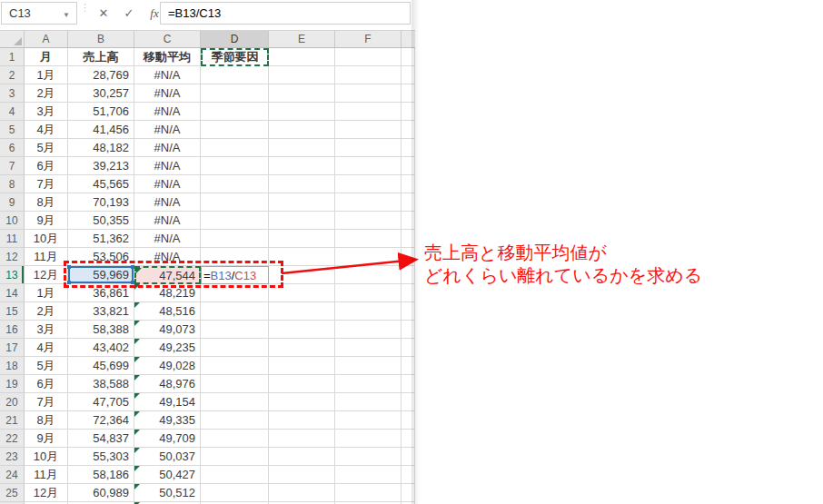 Image resolution: width=823 pixels, height=504 pixels. I want to click on cell-sales: 48,182, so click(102, 148).